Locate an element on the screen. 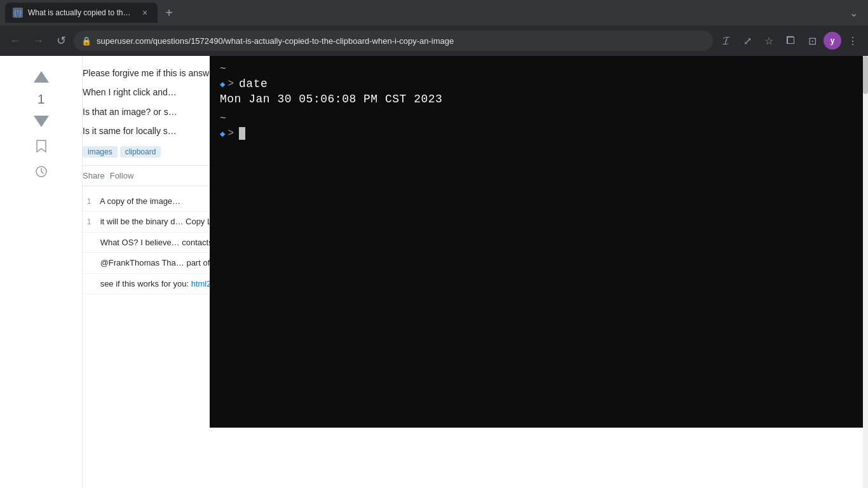 The width and height of the screenshot is (868, 488). new-tab-button: + is located at coordinates (169, 13).